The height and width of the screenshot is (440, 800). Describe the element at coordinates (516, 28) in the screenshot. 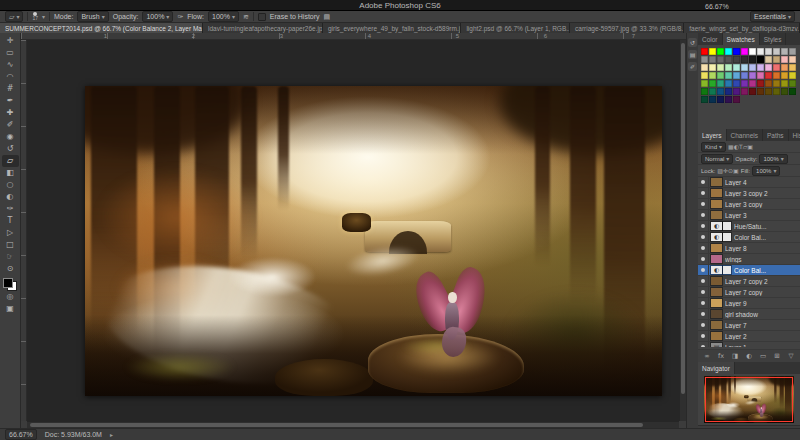

I see `document-tab: light2.psd @ 66.7% (Layer 1, RGB... ×` at that location.